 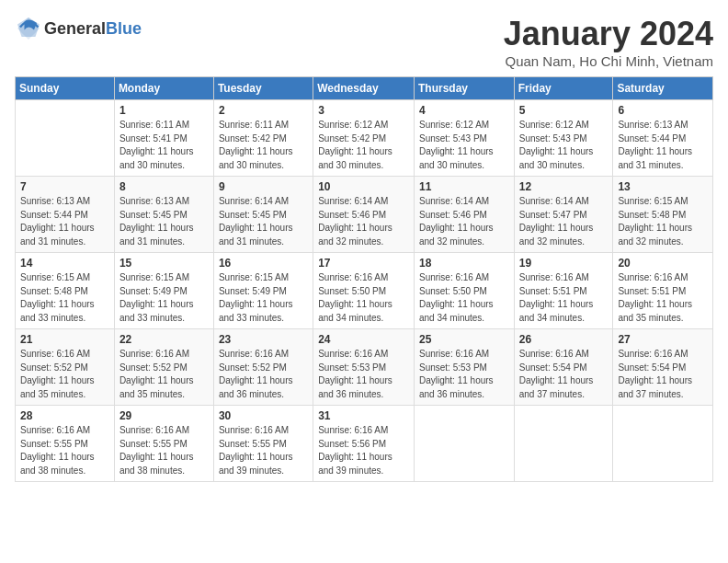 I want to click on day-number: 21, so click(x=64, y=339).